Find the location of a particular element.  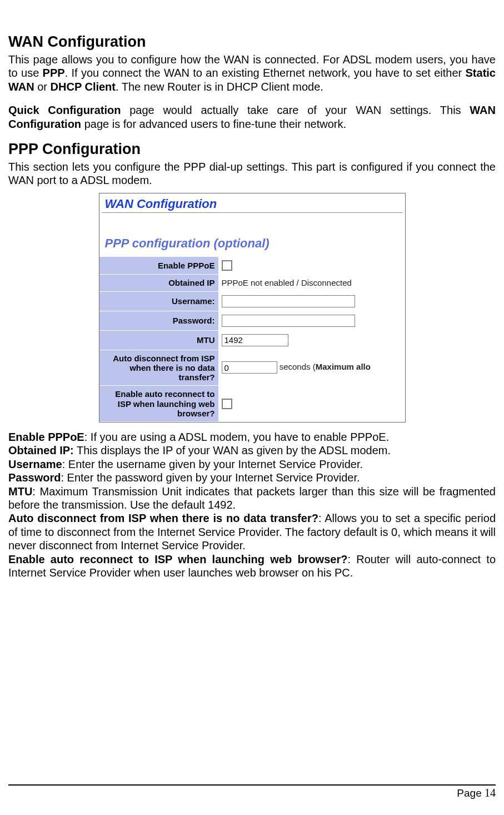

def-term: Auto disconnect from ISP when there is n… is located at coordinates (163, 518).